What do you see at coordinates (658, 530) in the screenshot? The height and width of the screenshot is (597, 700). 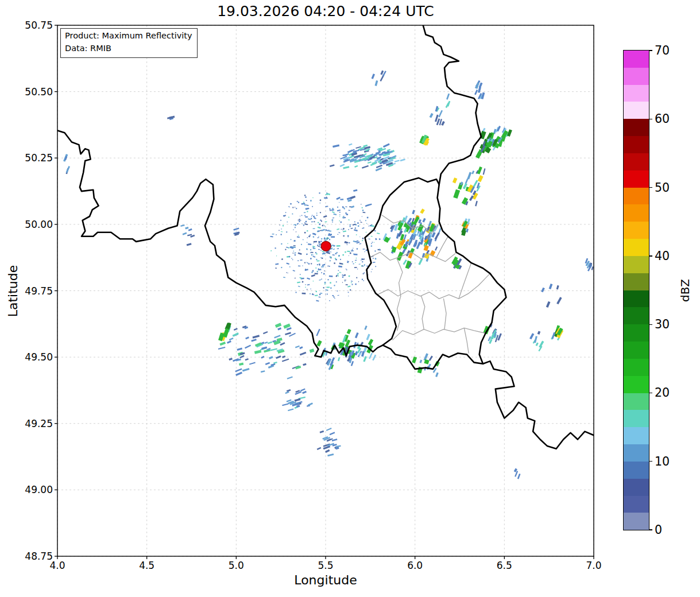 I see `colorbar-tick-label: 0` at bounding box center [658, 530].